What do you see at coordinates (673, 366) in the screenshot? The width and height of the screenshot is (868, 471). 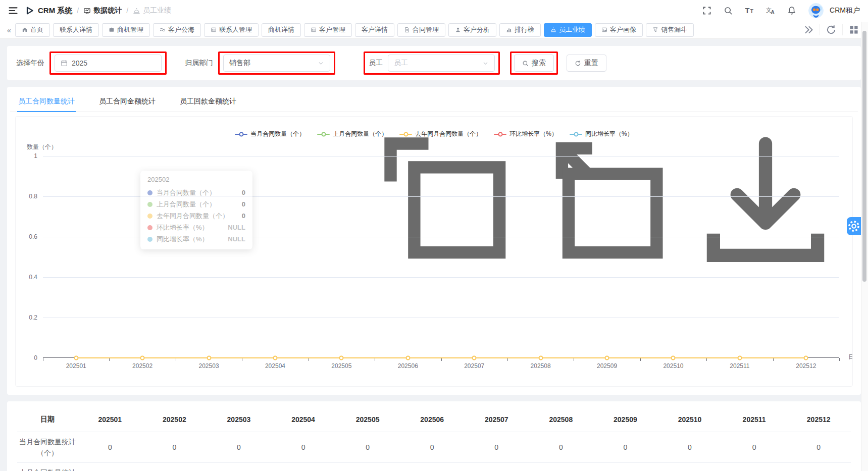 I see `x-tick-label: 202510` at bounding box center [673, 366].